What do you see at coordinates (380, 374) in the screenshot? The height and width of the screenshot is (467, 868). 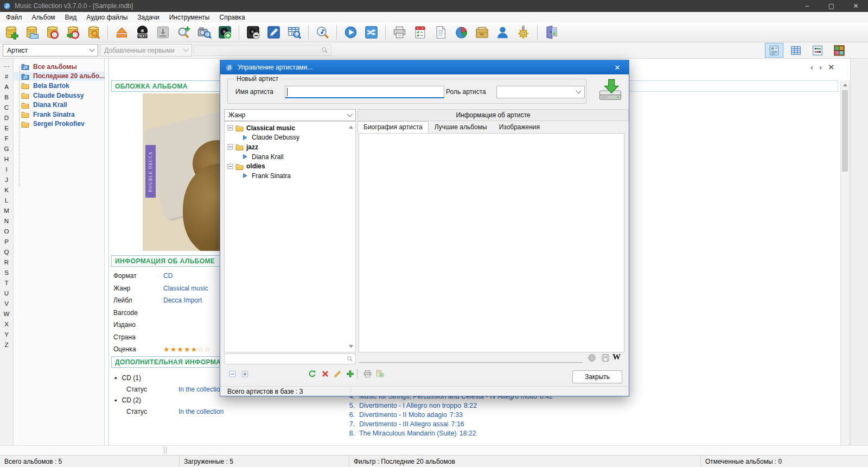 I see `export-icon` at bounding box center [380, 374].